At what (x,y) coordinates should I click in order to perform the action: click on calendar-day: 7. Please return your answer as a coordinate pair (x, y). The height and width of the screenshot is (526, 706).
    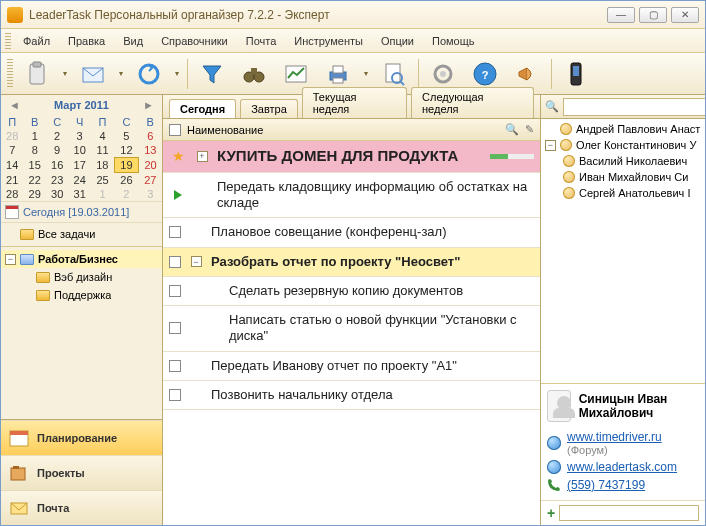
    Looking at the image, I should click on (12, 150).